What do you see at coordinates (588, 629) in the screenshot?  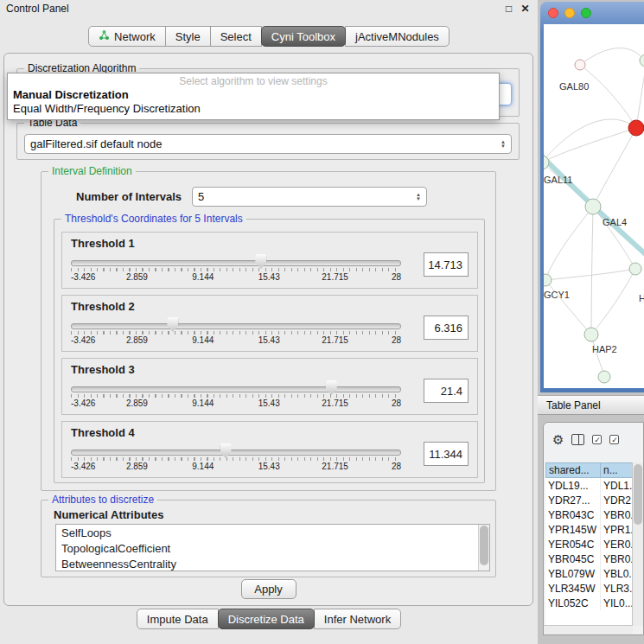 I see `table-horizontal-scrollbar` at bounding box center [588, 629].